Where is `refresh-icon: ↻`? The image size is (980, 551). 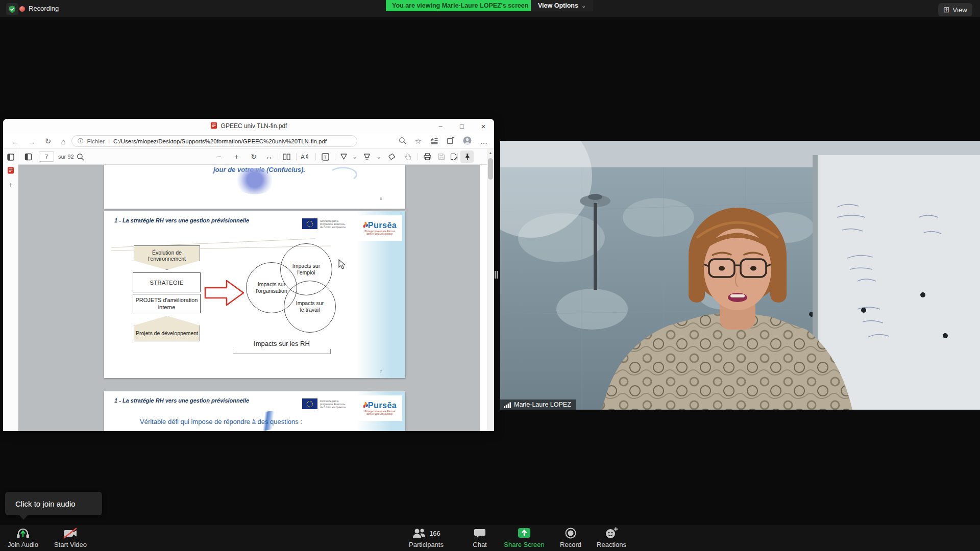 refresh-icon: ↻ is located at coordinates (48, 141).